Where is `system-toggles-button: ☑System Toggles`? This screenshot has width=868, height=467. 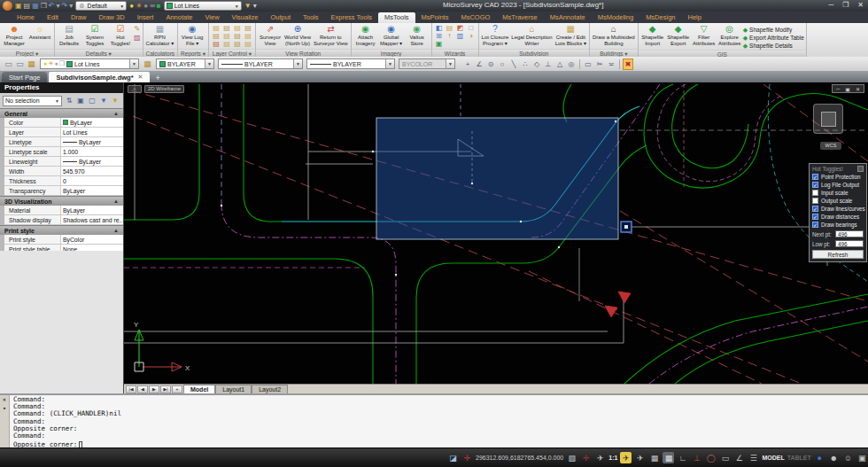
system-toggles-button: ☑System Toggles is located at coordinates (95, 35).